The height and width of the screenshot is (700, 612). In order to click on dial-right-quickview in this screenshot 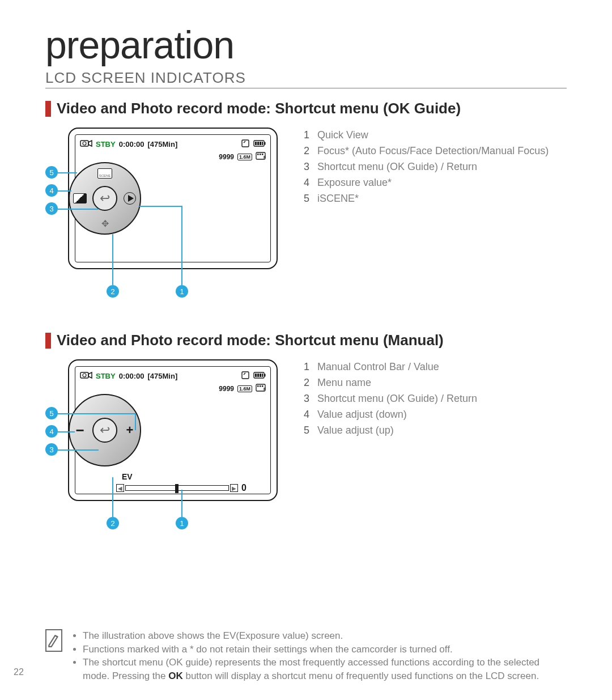, I will do `click(130, 198)`.